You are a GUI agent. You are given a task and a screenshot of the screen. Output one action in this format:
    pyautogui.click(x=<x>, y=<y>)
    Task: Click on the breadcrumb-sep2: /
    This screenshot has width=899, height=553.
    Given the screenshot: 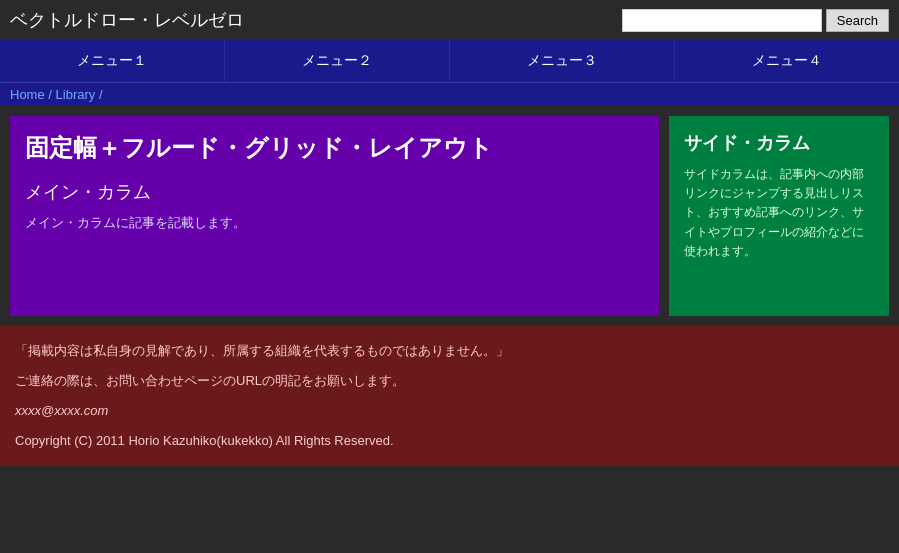 What is the action you would take?
    pyautogui.click(x=101, y=94)
    